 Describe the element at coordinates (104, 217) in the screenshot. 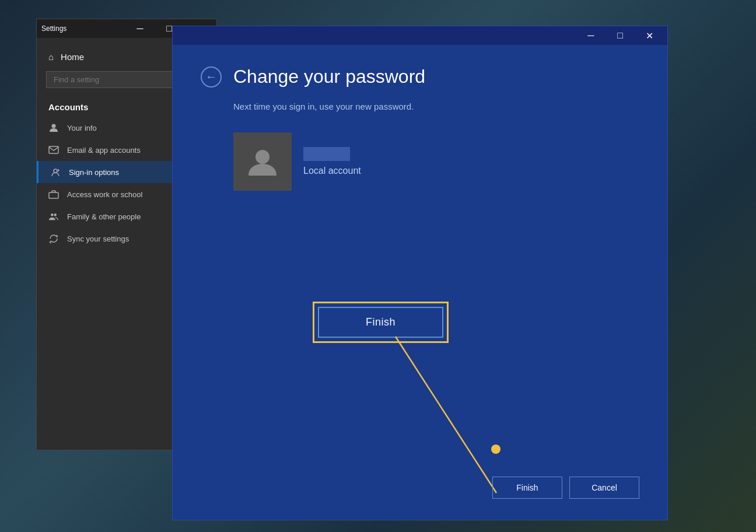

I see `family-label: Family & other people` at that location.